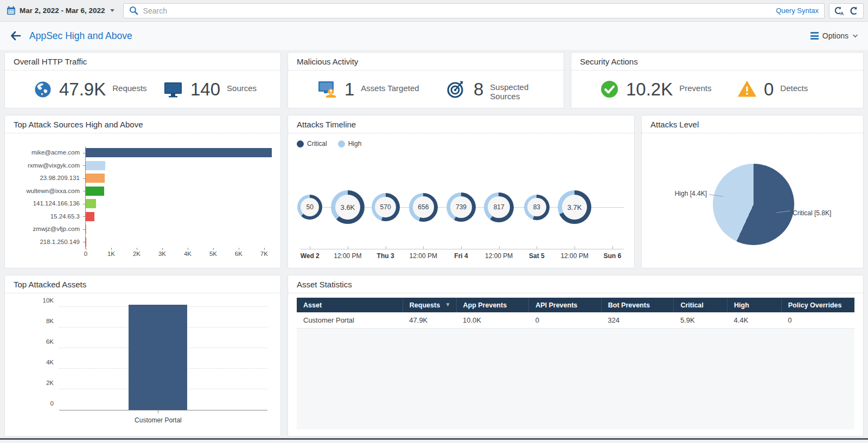 The width and height of the screenshot is (868, 443). What do you see at coordinates (95, 166) in the screenshot?
I see `bar-rxmw@vixgyk.com` at bounding box center [95, 166].